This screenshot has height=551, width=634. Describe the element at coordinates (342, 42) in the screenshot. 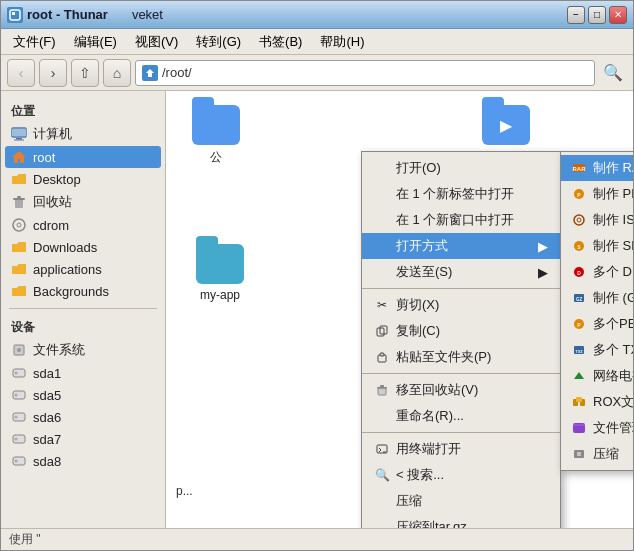

I see `menu-help: 帮助(H)` at that location.